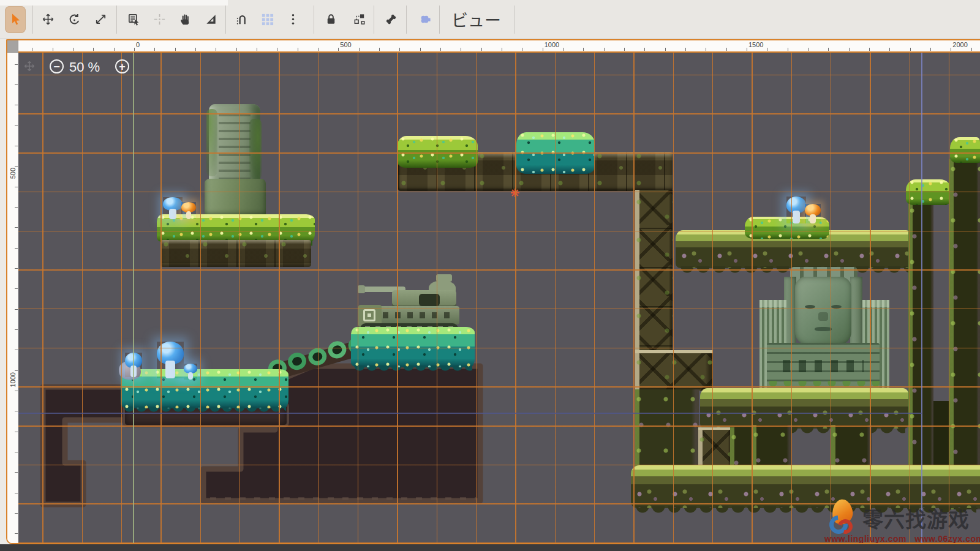 The height and width of the screenshot is (551, 980). I want to click on guide-line-horizontal, so click(470, 413).